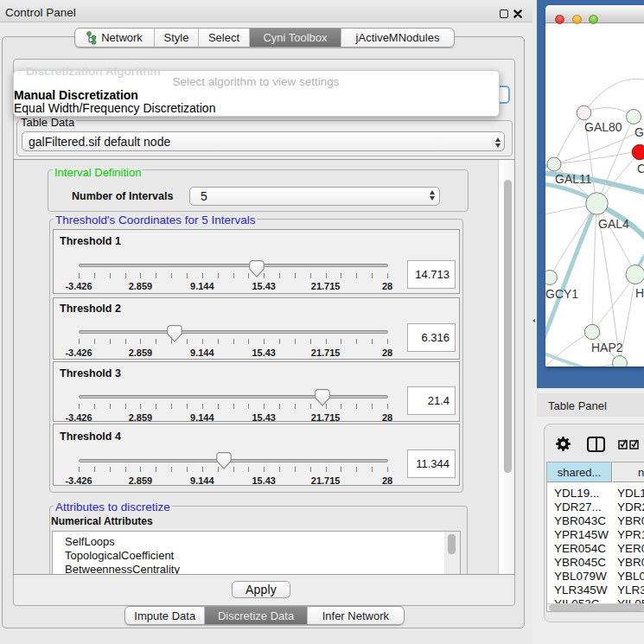 The width and height of the screenshot is (644, 644). I want to click on svg-text: GAL4, so click(614, 224).